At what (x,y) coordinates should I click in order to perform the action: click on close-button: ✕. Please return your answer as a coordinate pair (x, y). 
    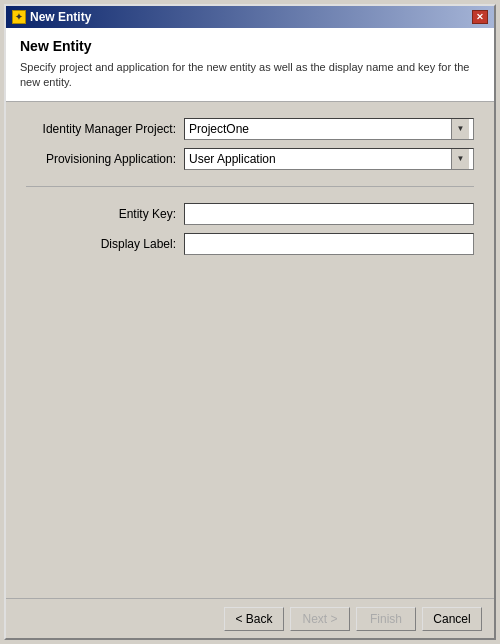
    Looking at the image, I should click on (480, 17).